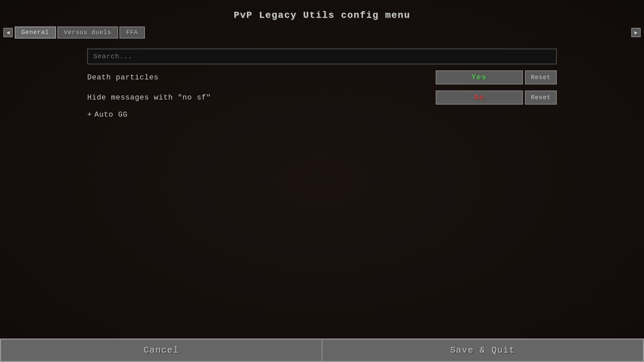 Image resolution: width=644 pixels, height=362 pixels. Describe the element at coordinates (496, 98) in the screenshot. I see `setting-controls-hide-messages: No Reset` at that location.